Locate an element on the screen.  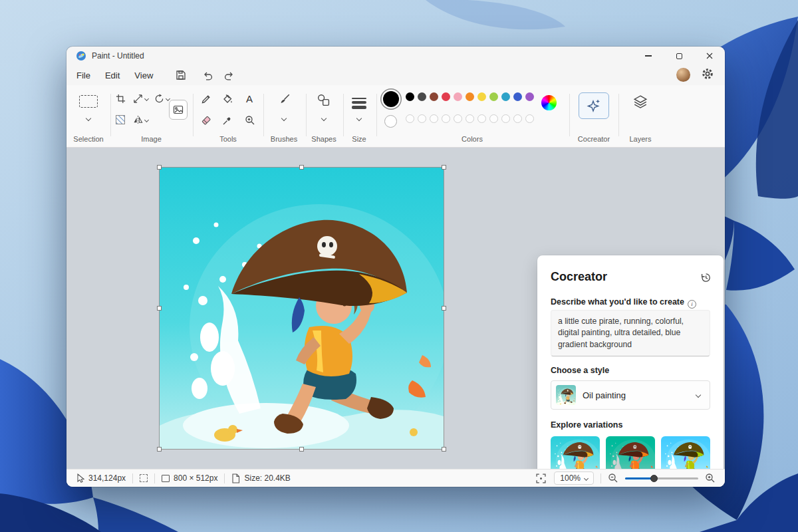
save-button is located at coordinates (181, 75).